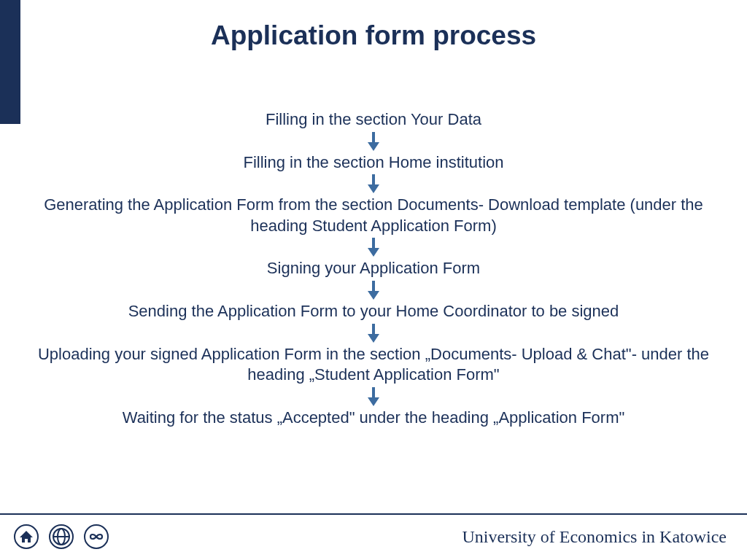 This screenshot has width=747, height=560. Describe the element at coordinates (61, 537) in the screenshot. I see `footer-icons` at that location.